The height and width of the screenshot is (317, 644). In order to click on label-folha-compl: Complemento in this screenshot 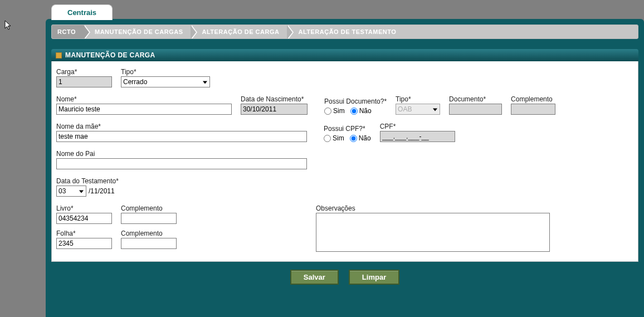, I will do `click(149, 233)`.